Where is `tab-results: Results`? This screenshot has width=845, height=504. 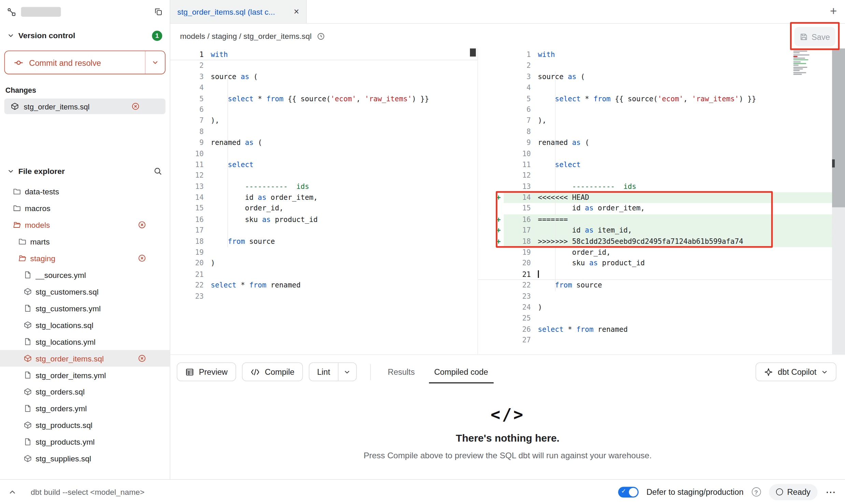 tab-results: Results is located at coordinates (401, 372).